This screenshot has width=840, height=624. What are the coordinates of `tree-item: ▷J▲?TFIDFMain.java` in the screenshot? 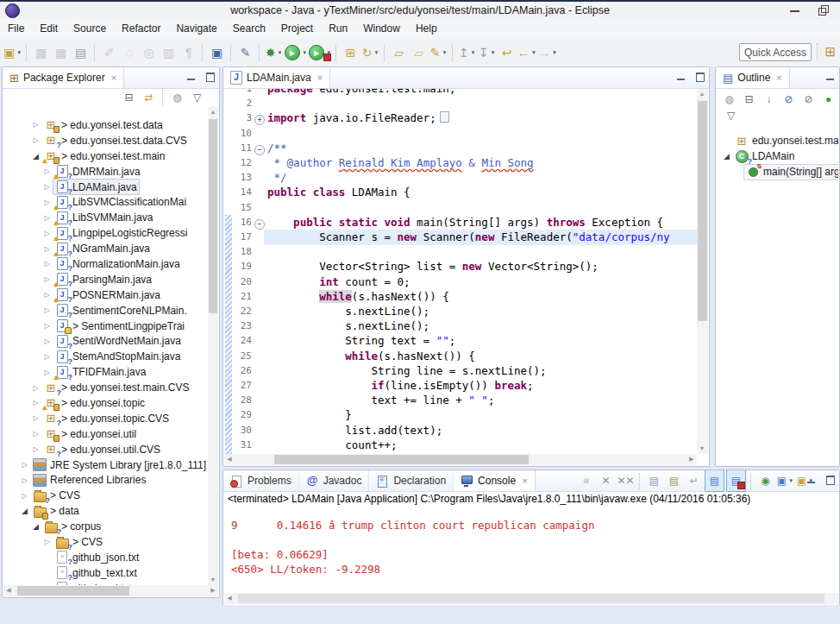 It's located at (105, 372).